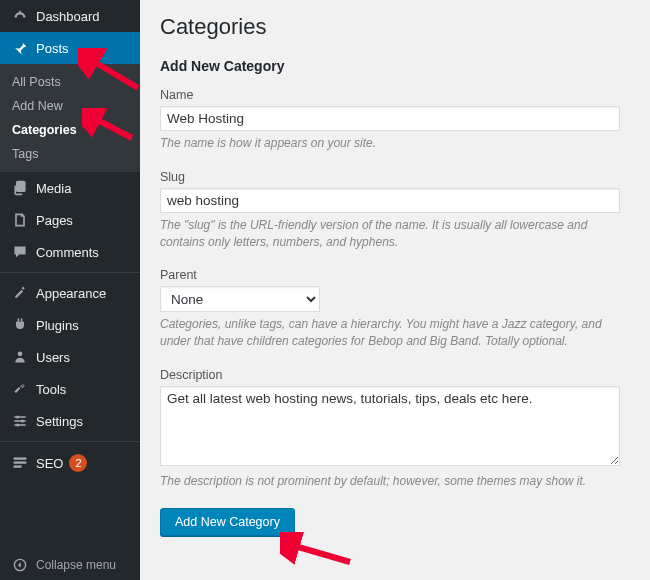  Describe the element at coordinates (70, 565) in the screenshot. I see `collapse-menu-button: Collapse menu` at that location.